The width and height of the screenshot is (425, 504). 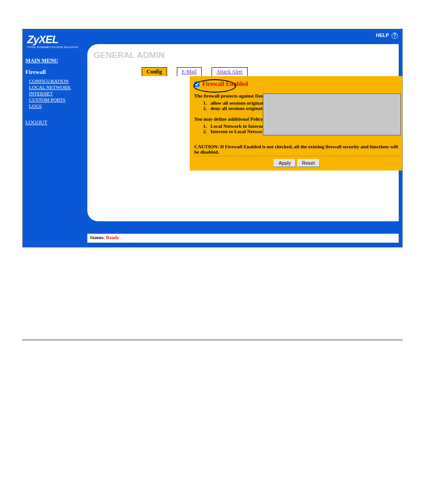 I want to click on status-value: Ready, so click(x=113, y=237).